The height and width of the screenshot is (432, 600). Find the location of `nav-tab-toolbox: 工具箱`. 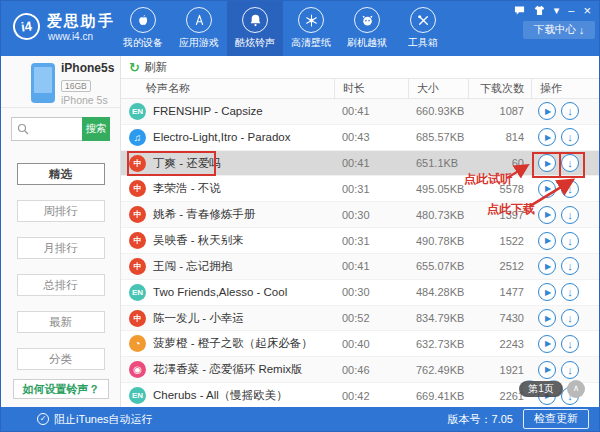

nav-tab-toolbox: 工具箱 is located at coordinates (423, 28).